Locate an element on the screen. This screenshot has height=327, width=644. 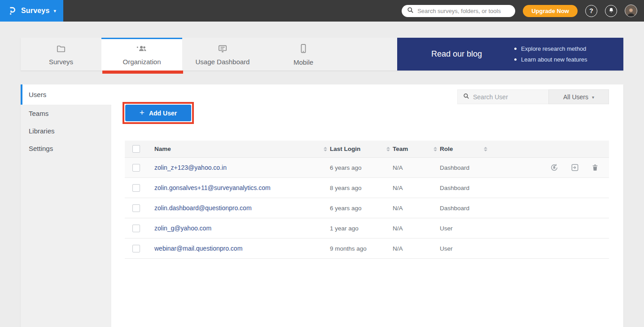
filter-label: All Users is located at coordinates (576, 97).